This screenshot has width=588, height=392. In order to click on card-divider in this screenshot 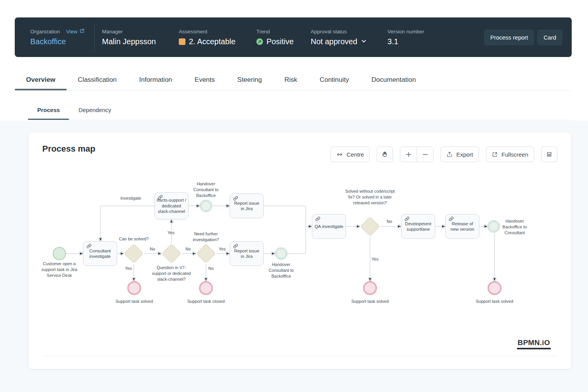, I will do `click(300, 356)`.